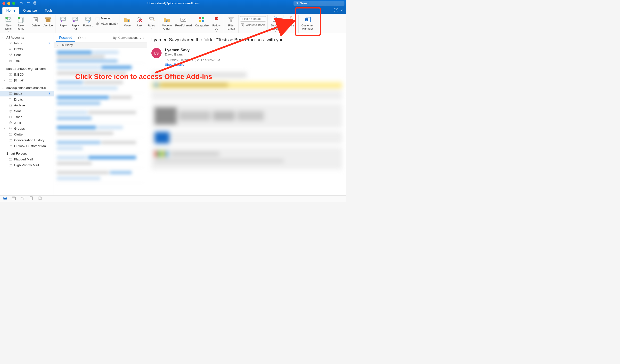 Image resolution: width=620 pixels, height=364 pixels. Describe the element at coordinates (27, 134) in the screenshot. I see `sidebar-item-pldco-clutter: Clutter` at that location.